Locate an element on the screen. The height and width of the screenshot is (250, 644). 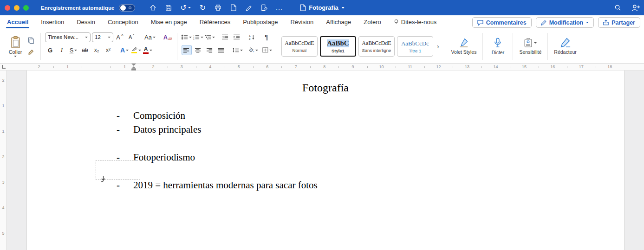
zoom-window-button is located at coordinates (26, 8).